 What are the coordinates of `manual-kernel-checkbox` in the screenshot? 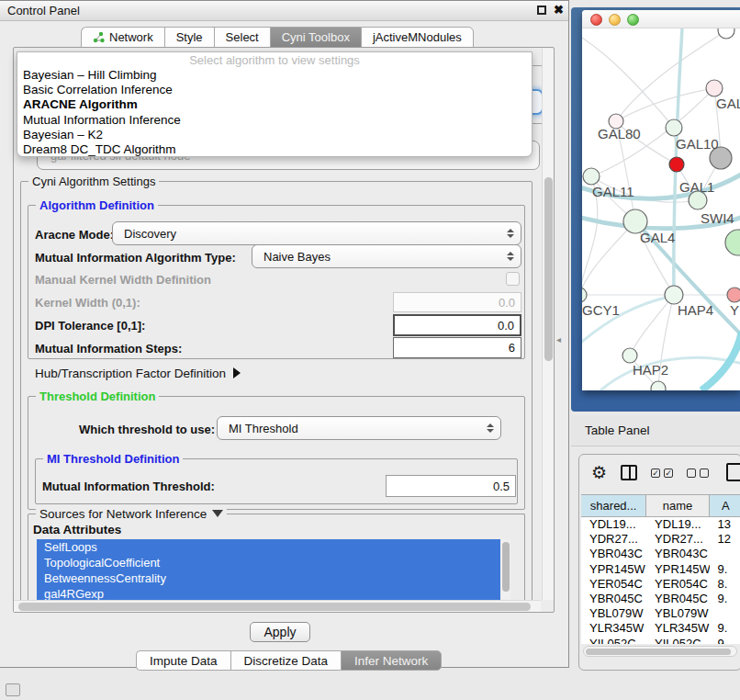 It's located at (512, 279).